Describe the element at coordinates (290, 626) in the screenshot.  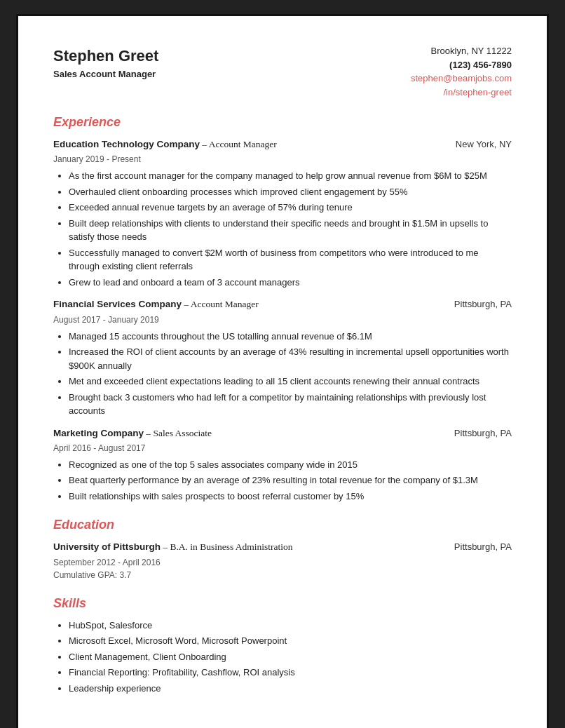
I see `list-item: HubSpot, Salesforce` at that location.